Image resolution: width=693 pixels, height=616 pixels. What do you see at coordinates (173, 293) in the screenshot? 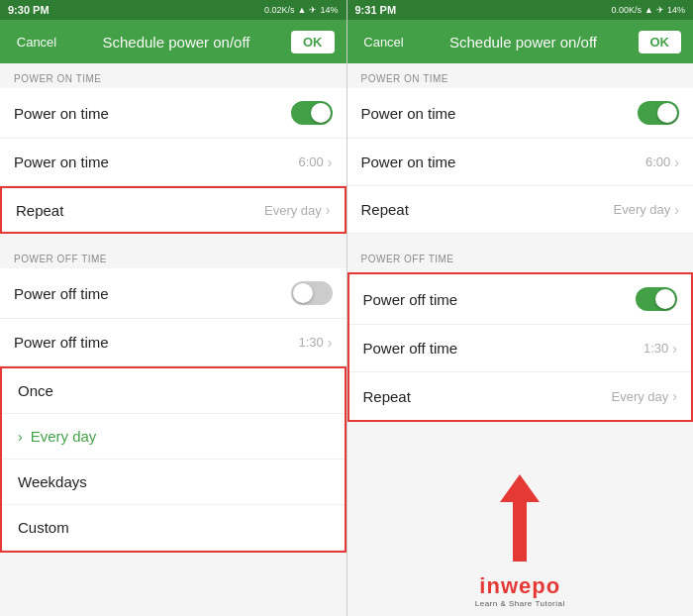
I see `power-off-toggle-row-left: Power off time` at bounding box center [173, 293].